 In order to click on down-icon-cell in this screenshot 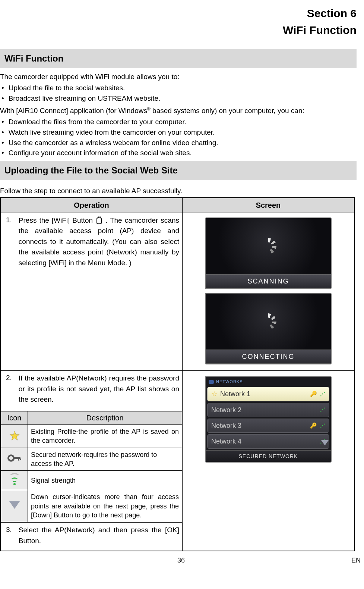, I will do `click(15, 506)`.